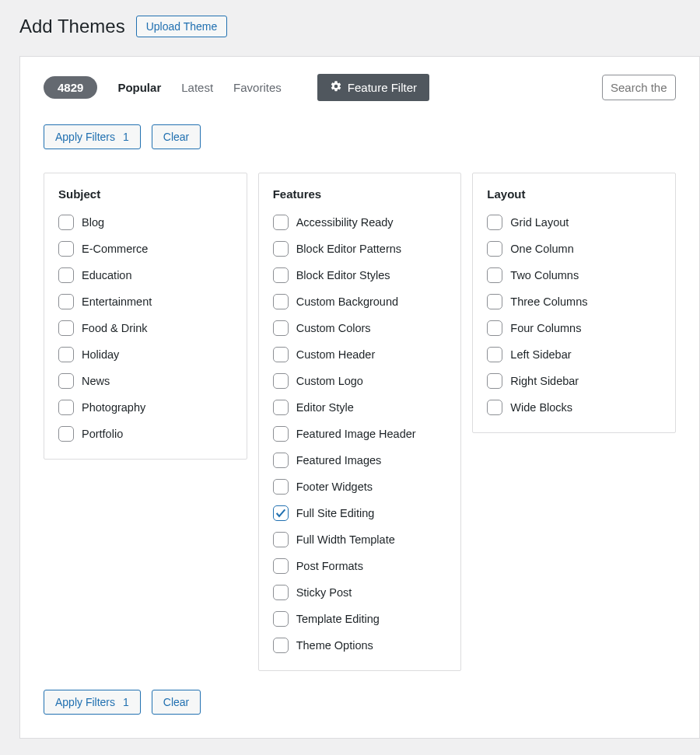 This screenshot has height=755, width=700. Describe the element at coordinates (360, 275) in the screenshot. I see `filter-checkbox-row: Block Editor Styles` at that location.